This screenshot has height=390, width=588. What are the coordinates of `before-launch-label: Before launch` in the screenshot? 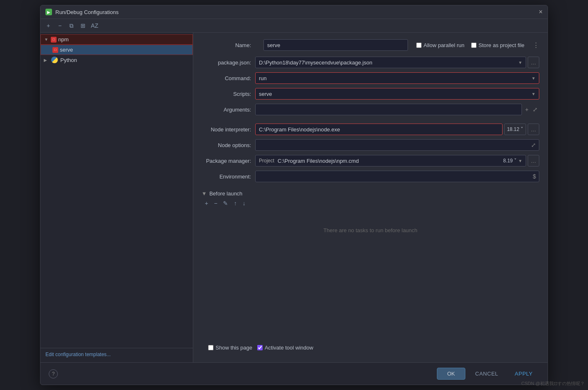 It's located at (226, 193).